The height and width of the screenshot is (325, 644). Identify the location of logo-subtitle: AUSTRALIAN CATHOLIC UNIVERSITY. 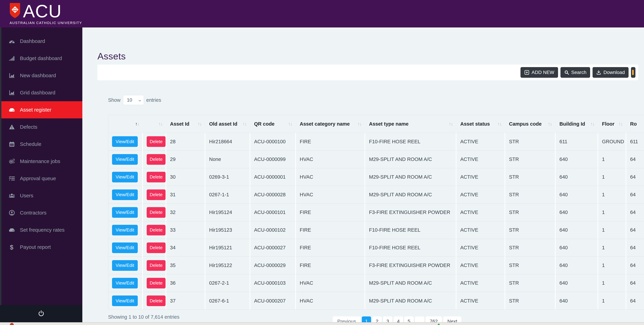
(46, 23).